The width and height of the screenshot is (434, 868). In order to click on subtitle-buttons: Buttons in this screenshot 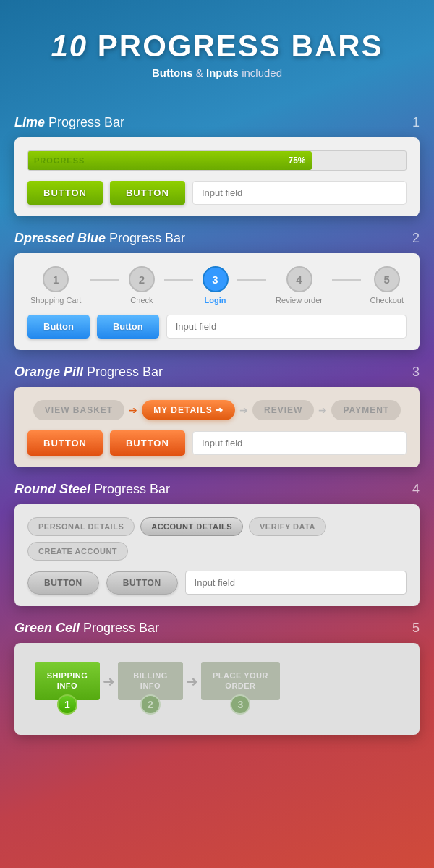, I will do `click(172, 72)`.